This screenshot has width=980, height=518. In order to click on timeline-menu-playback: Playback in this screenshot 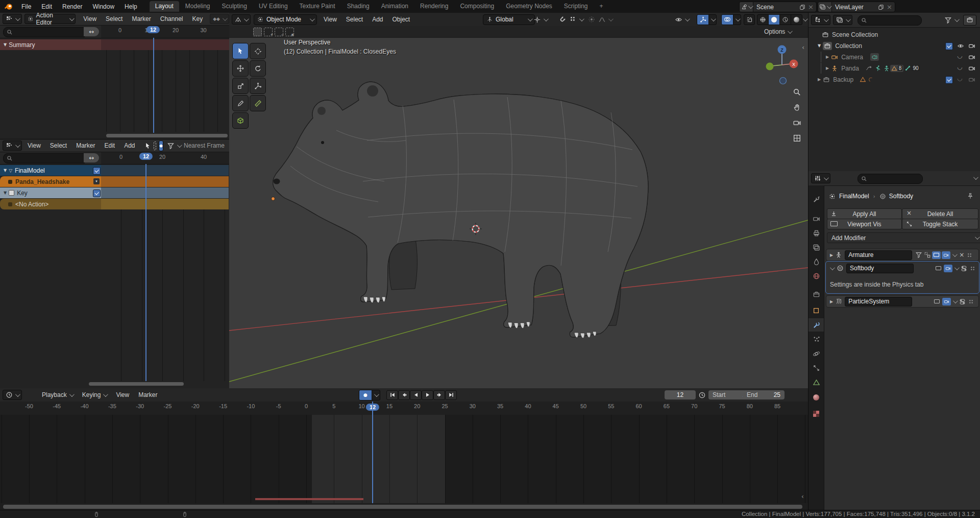, I will do `click(57, 395)`.